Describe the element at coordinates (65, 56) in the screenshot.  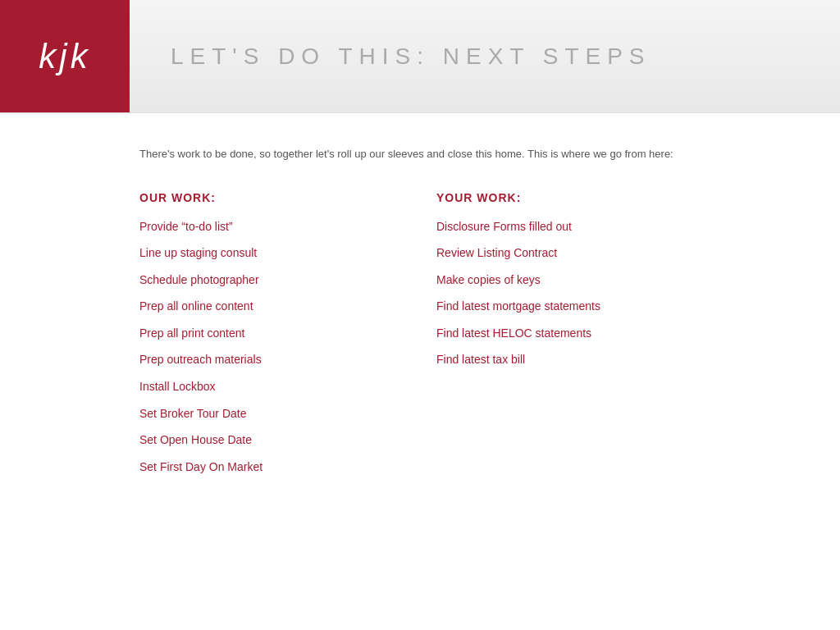
I see `logo-box: kjk` at that location.